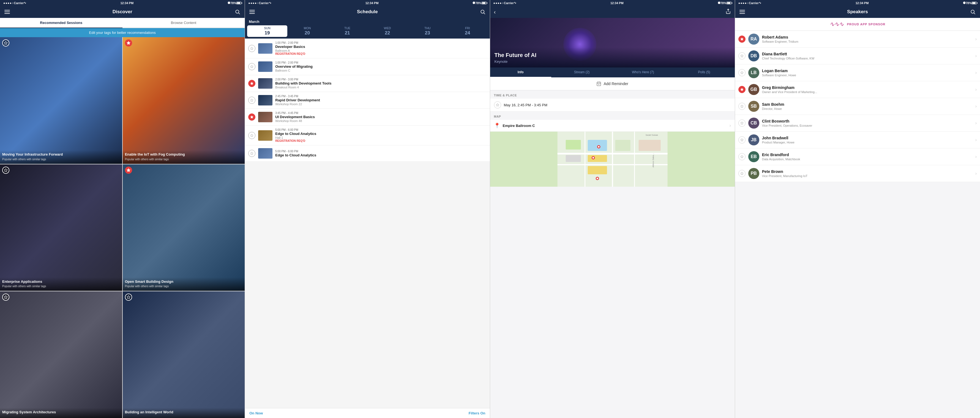 The width and height of the screenshot is (980, 418). Describe the element at coordinates (858, 3) in the screenshot. I see `status-bar-4: ●●●●○ Carrier ∿ 12:34 PM ⬢ 78%` at that location.